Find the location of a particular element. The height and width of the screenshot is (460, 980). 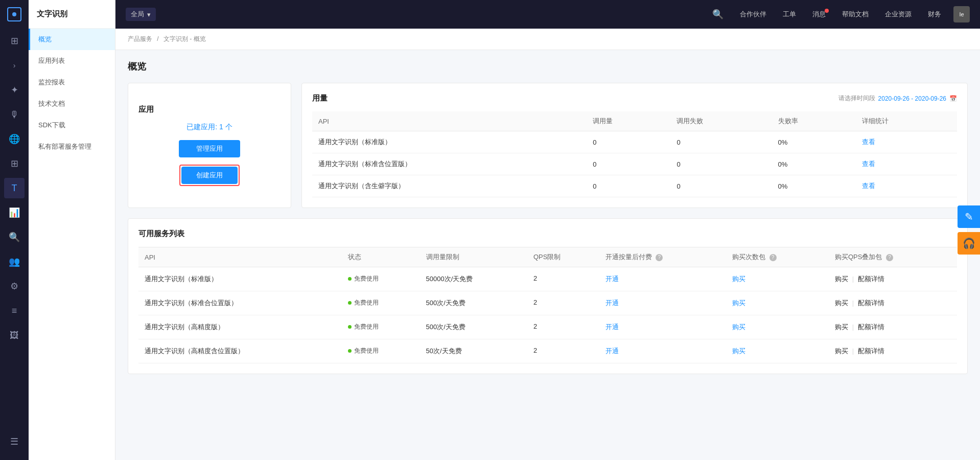

svc-col-api: API is located at coordinates (240, 258).